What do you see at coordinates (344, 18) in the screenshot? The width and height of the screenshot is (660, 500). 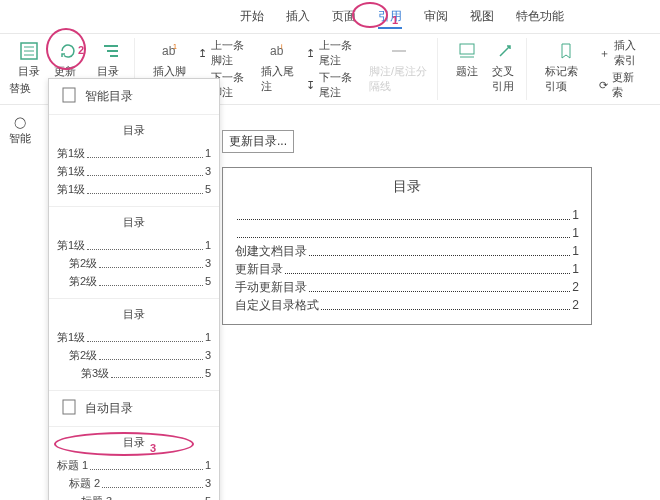 I see `tab-页面: 页面` at bounding box center [344, 18].